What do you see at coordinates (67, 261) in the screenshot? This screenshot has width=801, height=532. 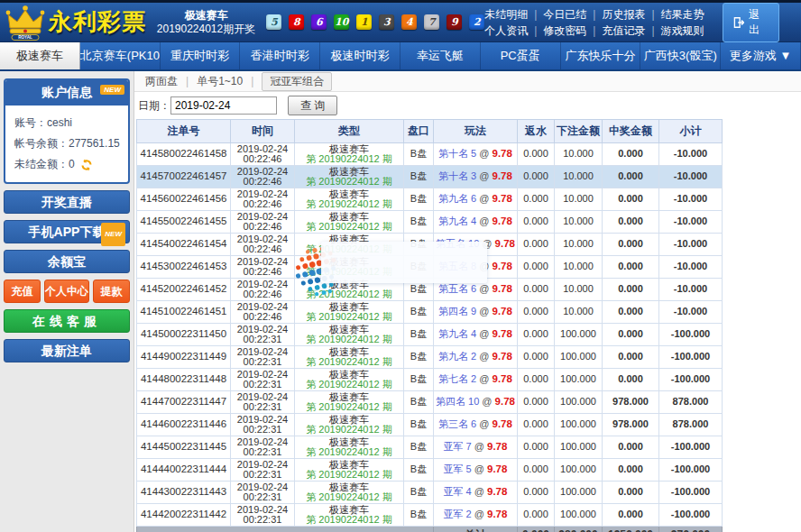 I see `yuebao-button: 余额宝` at bounding box center [67, 261].